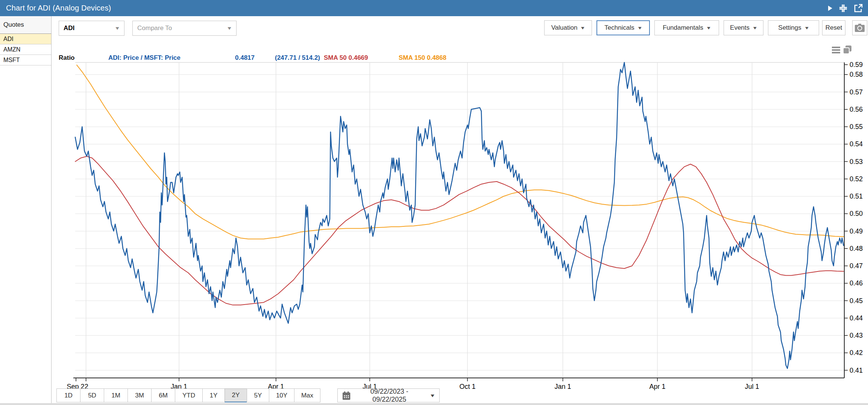 The height and width of the screenshot is (405, 868). Describe the element at coordinates (856, 301) in the screenshot. I see `svg-text: 0.45` at that location.